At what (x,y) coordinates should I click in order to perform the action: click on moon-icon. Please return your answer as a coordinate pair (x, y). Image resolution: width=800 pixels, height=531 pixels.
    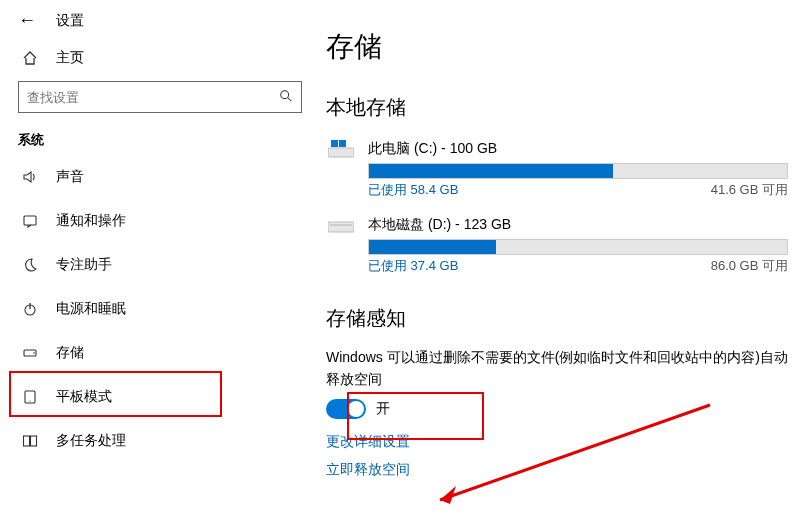
    Looking at the image, I should click on (30, 265).